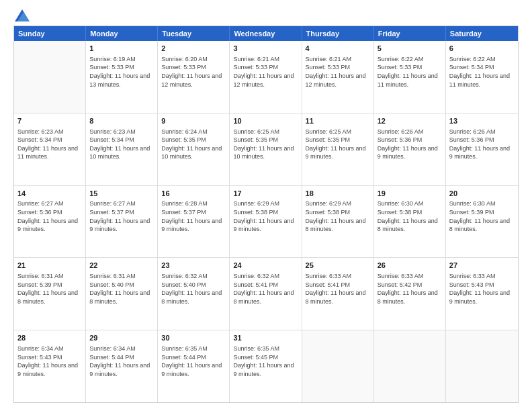 The width and height of the screenshot is (532, 411). What do you see at coordinates (122, 77) in the screenshot?
I see `day-cell-1: 1Sunrise: 6:19 AMSunset: 5:33 PMDaylight…` at bounding box center [122, 77].